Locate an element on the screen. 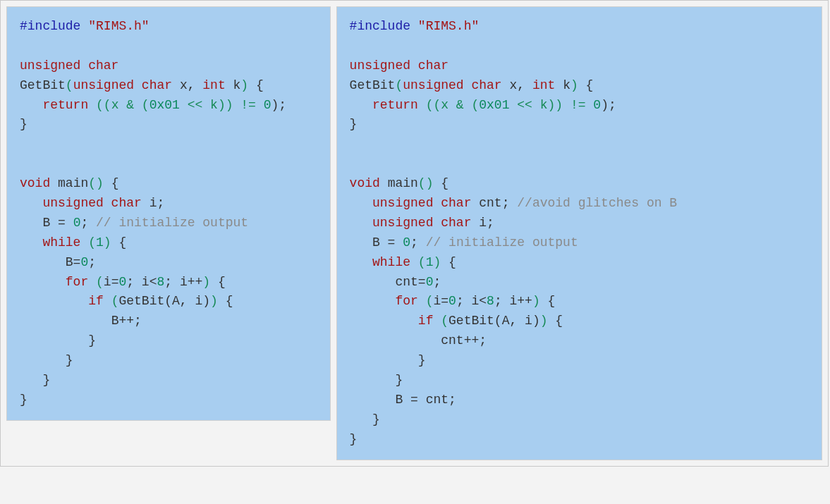 The height and width of the screenshot is (504, 830). void-kw: void is located at coordinates (35, 183).